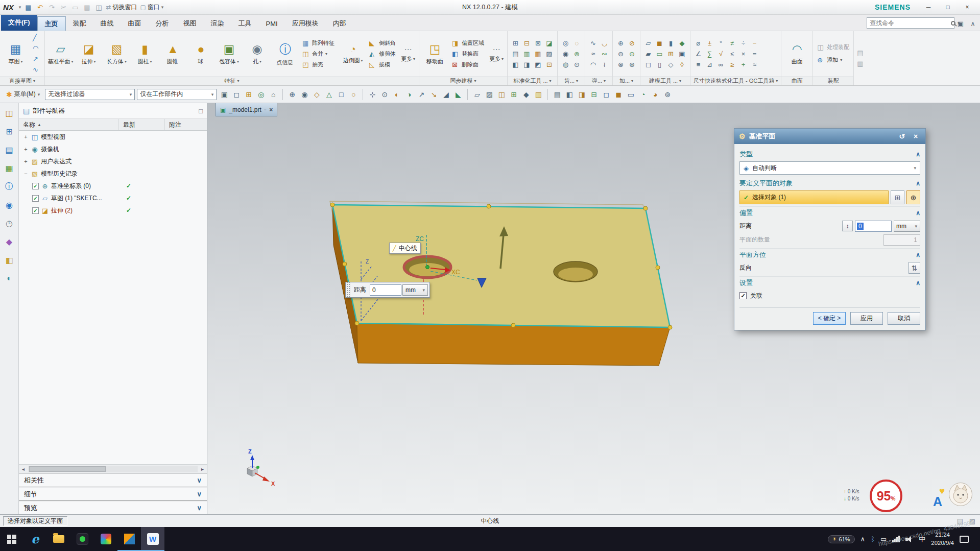 This screenshot has width=980, height=551. Describe the element at coordinates (830, 254) in the screenshot. I see `section-orientation: 平面方位 ∧` at that location.